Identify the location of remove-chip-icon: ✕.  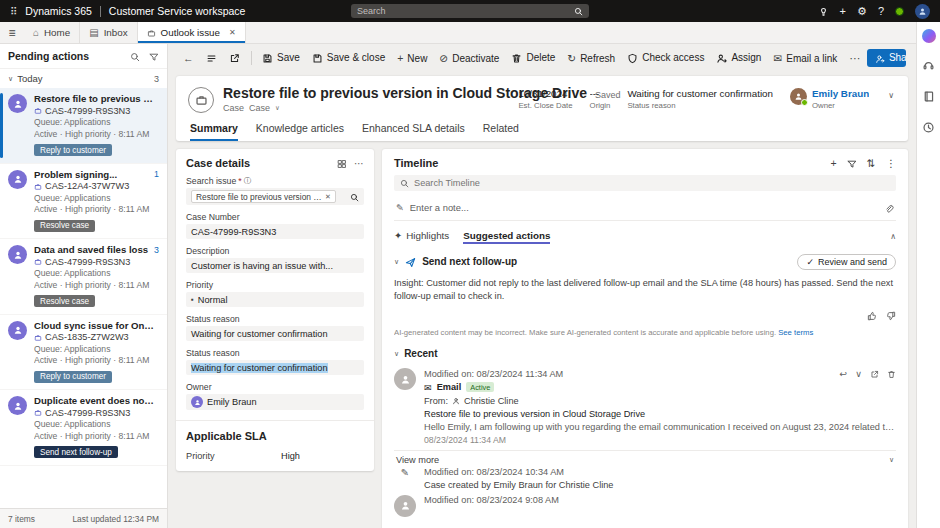
(328, 197).